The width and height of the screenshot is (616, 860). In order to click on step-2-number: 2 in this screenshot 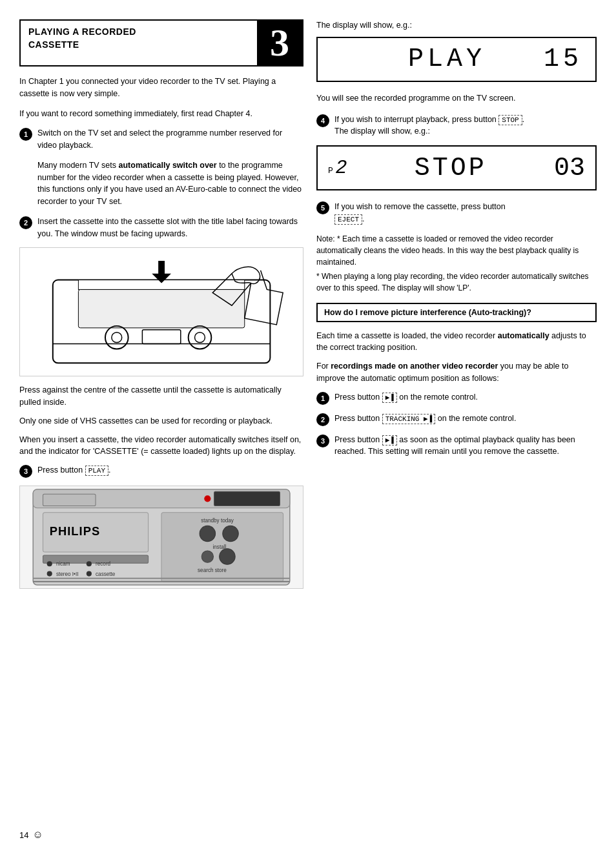, I will do `click(26, 223)`.